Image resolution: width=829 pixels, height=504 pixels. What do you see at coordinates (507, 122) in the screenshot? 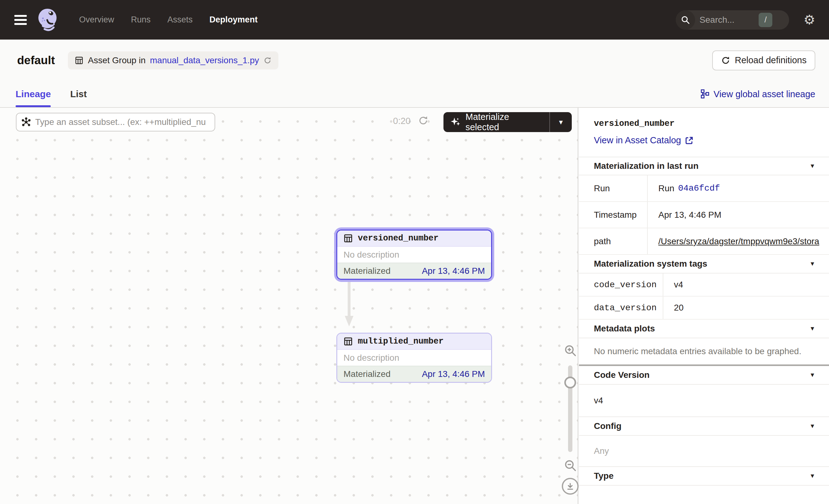
I see `materialize-selected-button: Materialize selected ▾` at bounding box center [507, 122].